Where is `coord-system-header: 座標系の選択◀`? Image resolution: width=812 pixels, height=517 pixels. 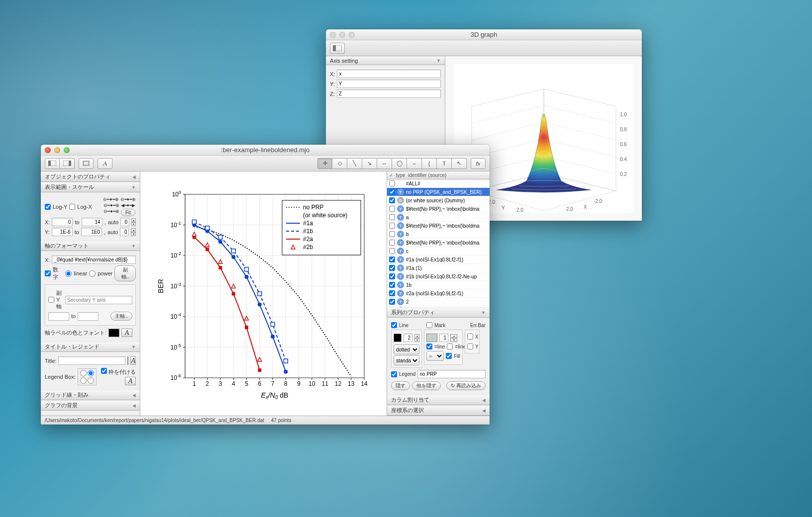 coord-system-header: 座標系の選択◀ is located at coordinates (438, 411).